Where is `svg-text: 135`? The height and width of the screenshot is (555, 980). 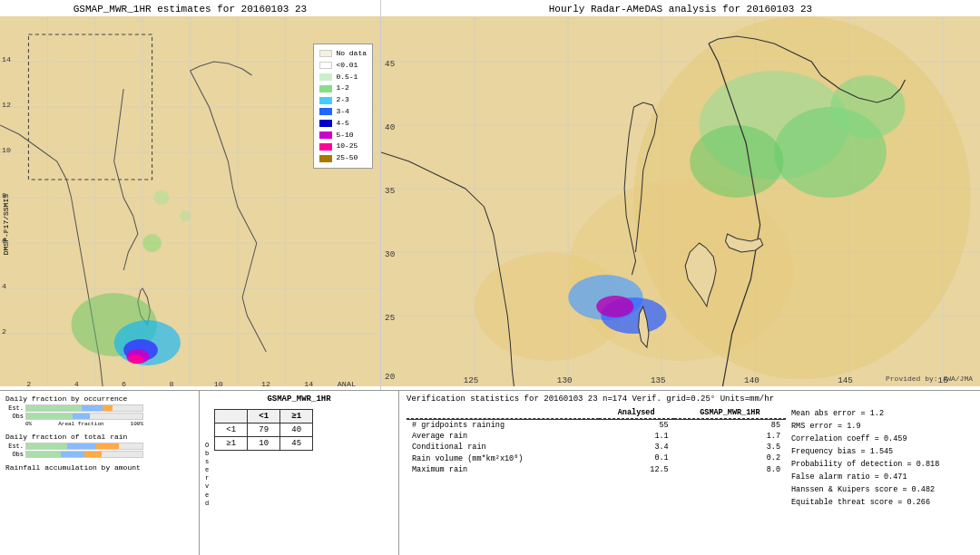 svg-text: 135 is located at coordinates (659, 381).